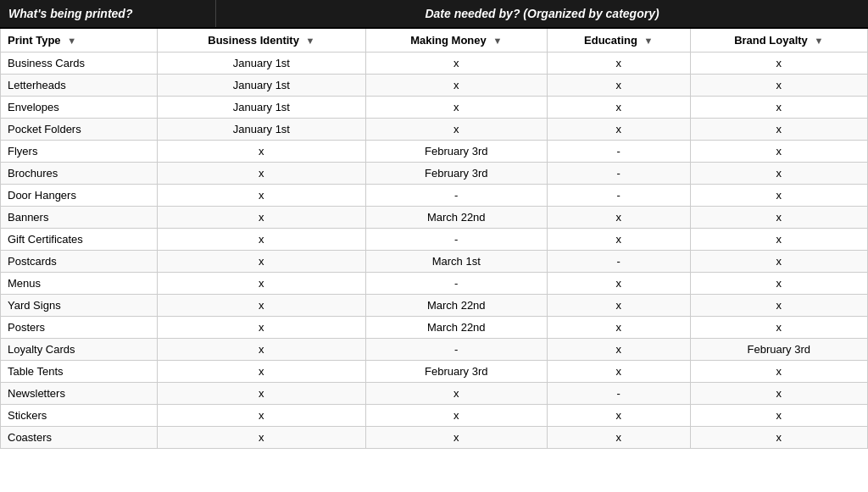  What do you see at coordinates (649, 41) in the screenshot?
I see `filter-icon-educating: ▼` at bounding box center [649, 41].